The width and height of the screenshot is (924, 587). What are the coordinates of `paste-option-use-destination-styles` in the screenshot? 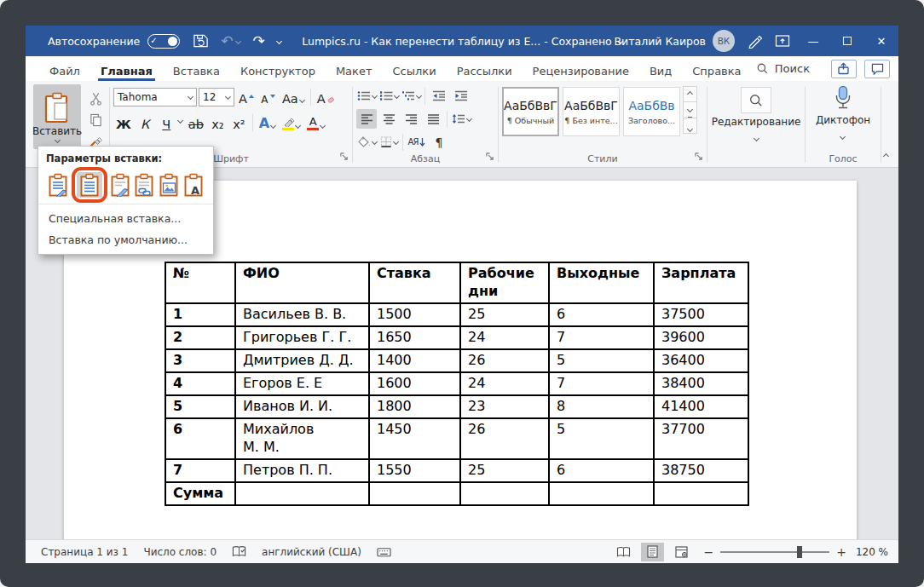 It's located at (90, 185).